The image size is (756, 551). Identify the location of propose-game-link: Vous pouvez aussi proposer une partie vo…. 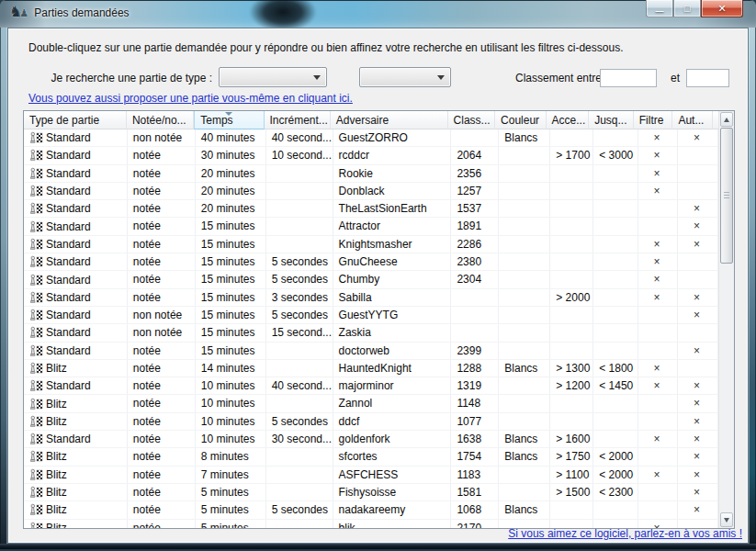
(191, 98).